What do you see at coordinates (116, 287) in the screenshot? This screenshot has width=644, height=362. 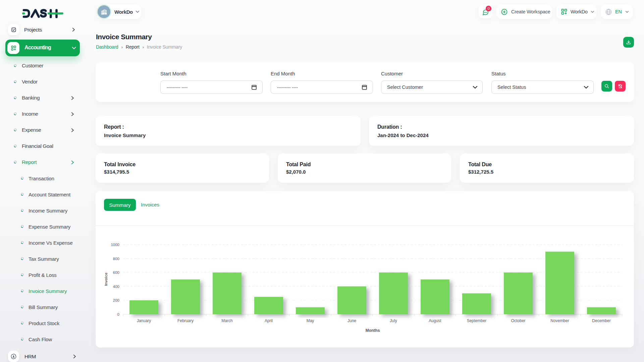 I see `svg-text: 400` at bounding box center [116, 287].